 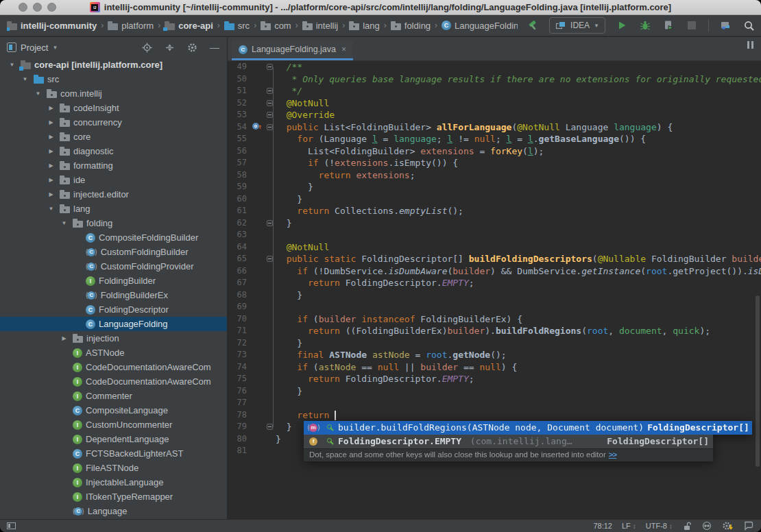 What do you see at coordinates (533, 25) in the screenshot?
I see `build-hammer-button` at bounding box center [533, 25].